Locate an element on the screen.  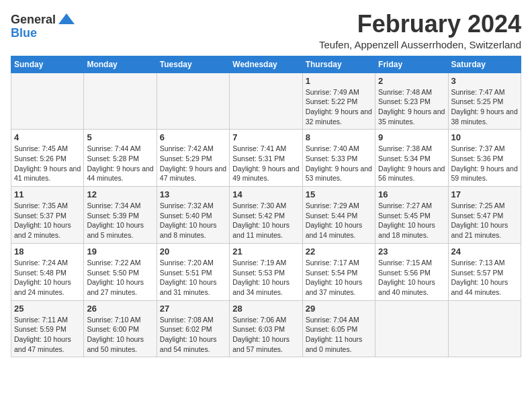
table-row: 13Sunrise: 7:32 AMSunset: 5:40 PMDayligh… is located at coordinates (193, 215).